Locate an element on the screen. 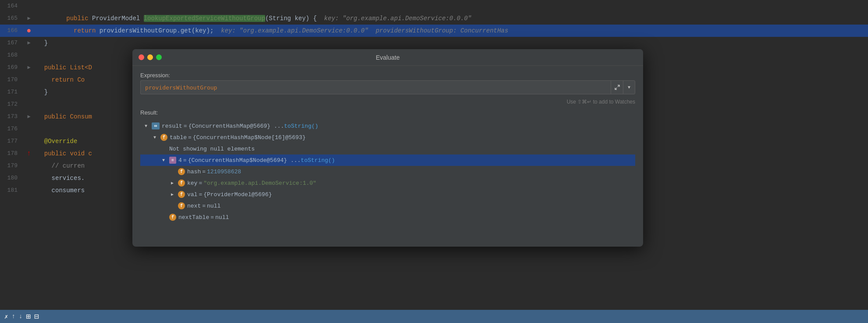 Image resolution: width=868 pixels, height=323 pixels. public-kw-173: public Consum is located at coordinates (64, 117).